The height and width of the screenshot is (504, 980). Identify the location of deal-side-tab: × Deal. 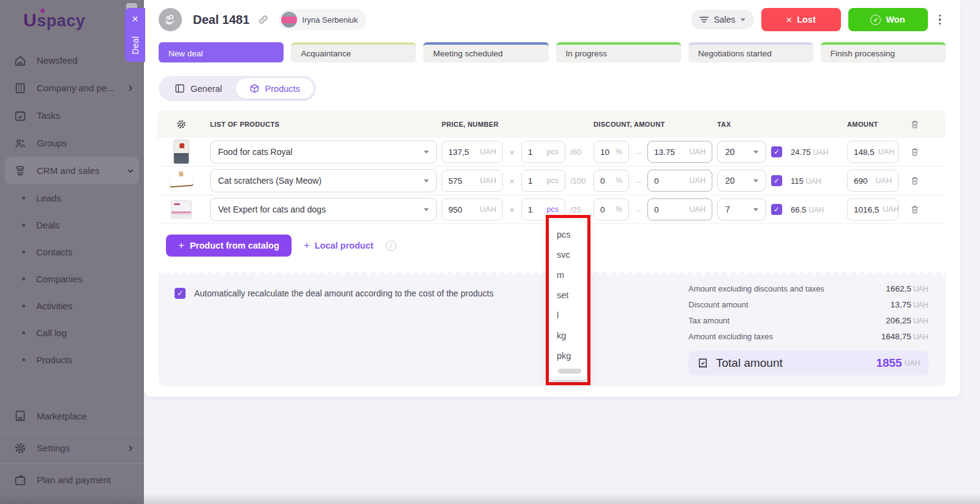
(135, 35).